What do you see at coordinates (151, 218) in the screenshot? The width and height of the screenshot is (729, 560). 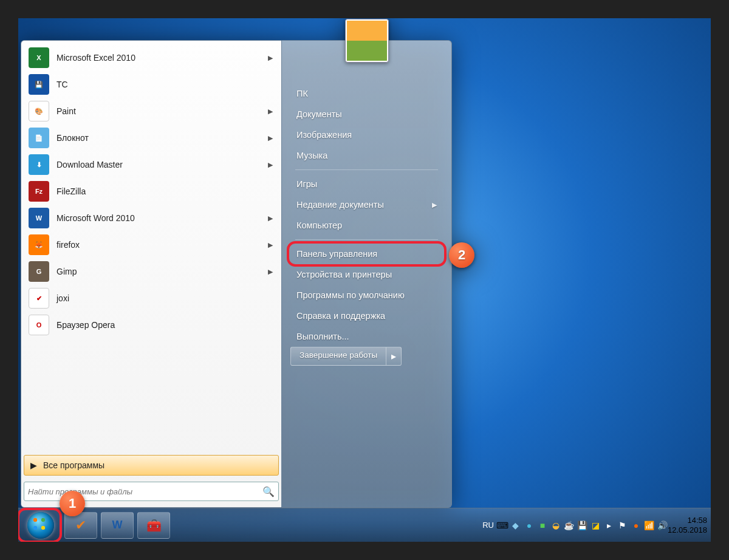 I see `program-item-word: W Microsoft Word 2010 ▶` at bounding box center [151, 218].